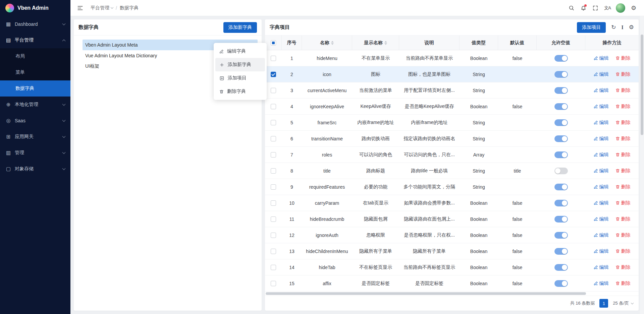  Describe the element at coordinates (452, 107) in the screenshot. I see `table-row: 4 ignoreKeepAlive KeepAlive缓存 是否忽略KeepAl…` at that location.